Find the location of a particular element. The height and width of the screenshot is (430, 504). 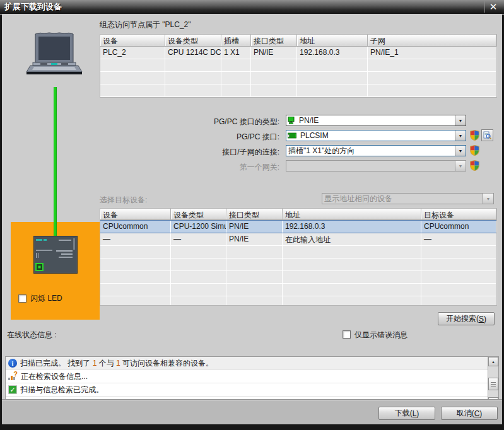

info-icon: i is located at coordinates (13, 363).